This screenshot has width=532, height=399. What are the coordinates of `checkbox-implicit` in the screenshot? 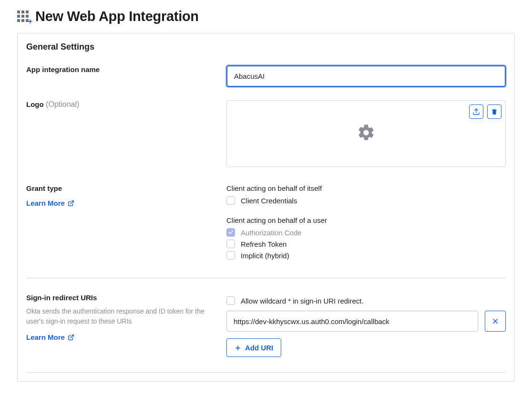 It's located at (231, 255).